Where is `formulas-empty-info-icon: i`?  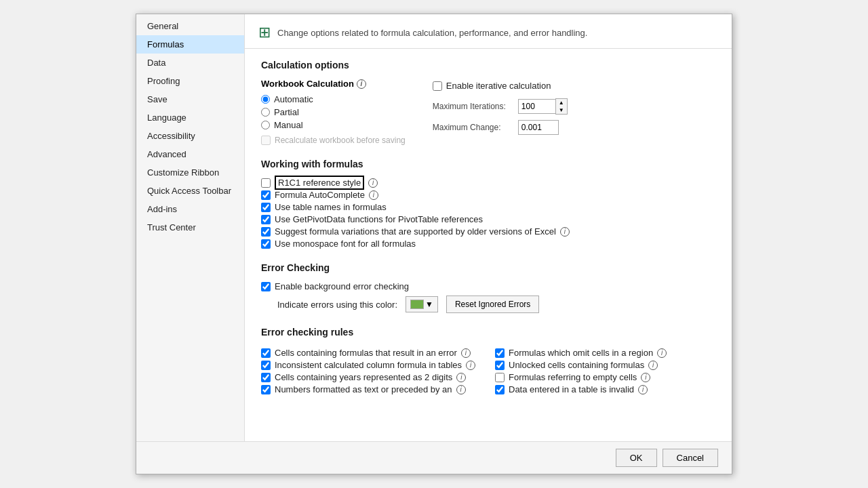 formulas-empty-info-icon: i is located at coordinates (646, 378).